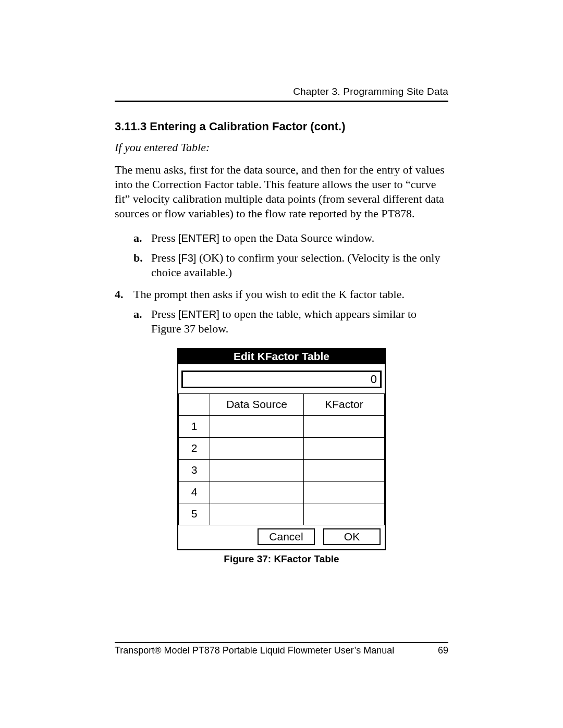 Image resolution: width=563 pixels, height=728 pixels. Describe the element at coordinates (282, 192) in the screenshot. I see `intro-paragraph: The menu asks, first for the data source…` at that location.